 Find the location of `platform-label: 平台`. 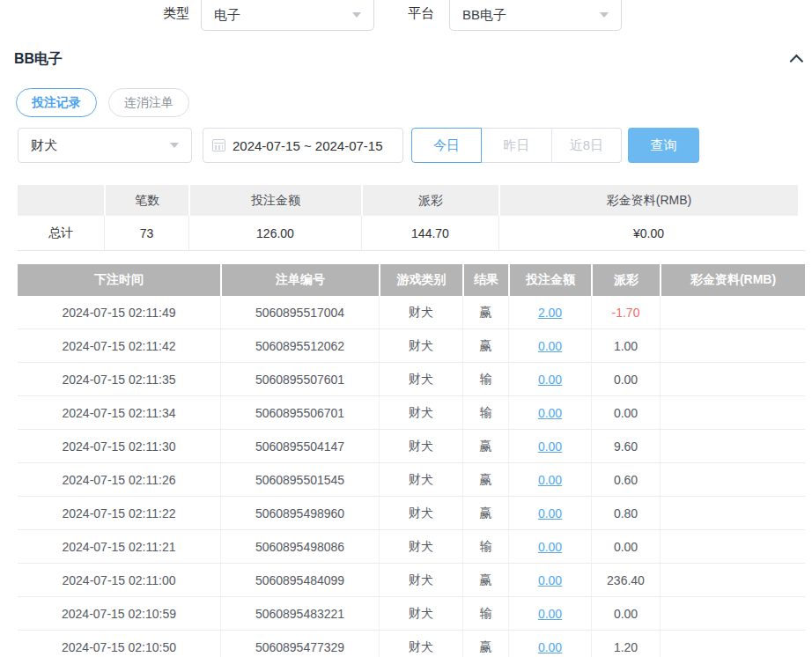

platform-label: 平台 is located at coordinates (421, 14).